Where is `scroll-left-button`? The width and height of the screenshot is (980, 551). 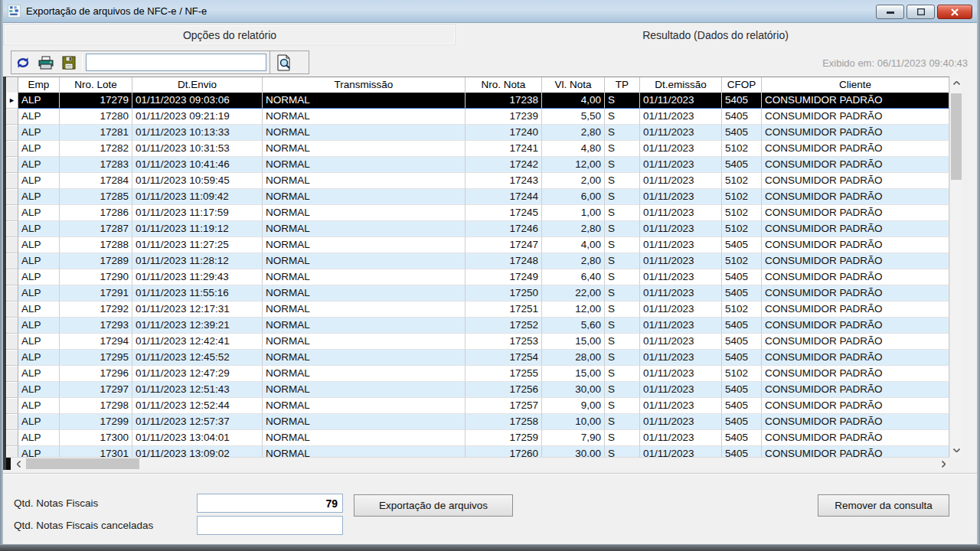
scroll-left-button is located at coordinates (18, 464).